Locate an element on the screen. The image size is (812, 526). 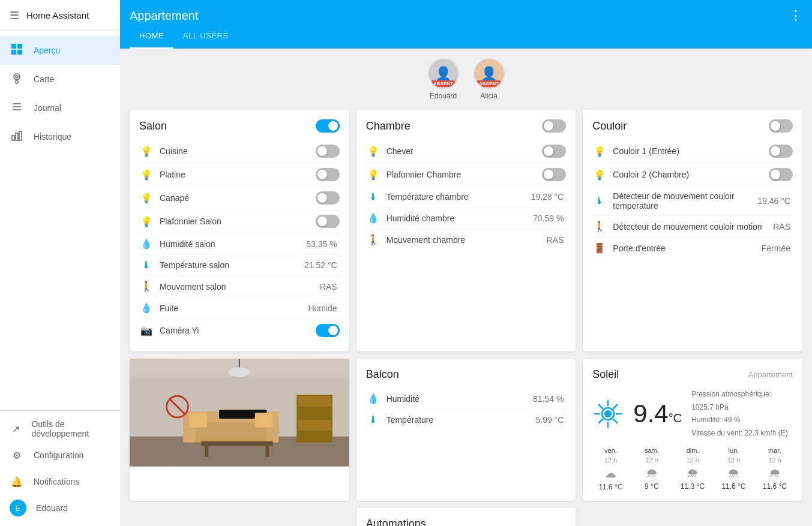
chambre-toggle is located at coordinates (554, 126).